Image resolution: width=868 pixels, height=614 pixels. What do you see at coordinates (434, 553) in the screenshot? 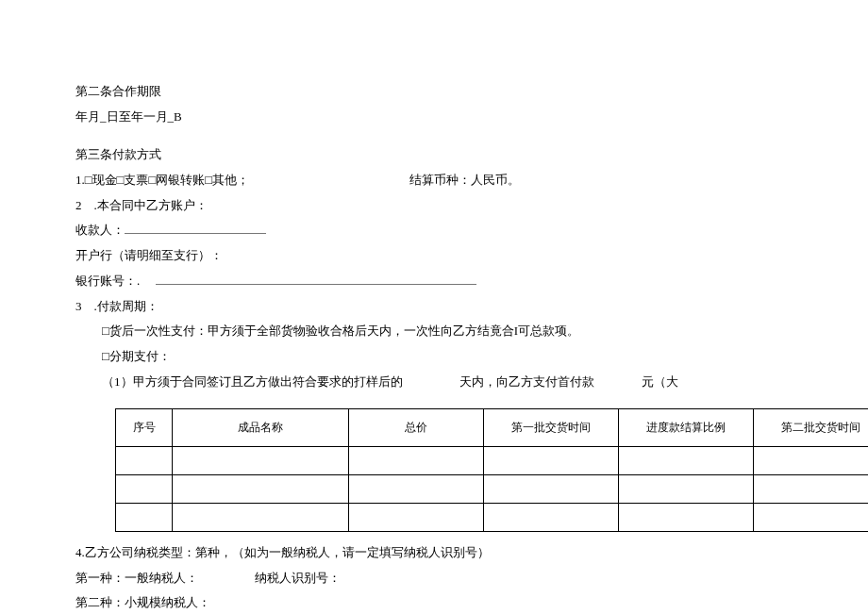
I see `item4: 4.乙方公司纳税类型：第种，（如为一般纳税人，请一定填写纳税人识别号）` at bounding box center [434, 553].